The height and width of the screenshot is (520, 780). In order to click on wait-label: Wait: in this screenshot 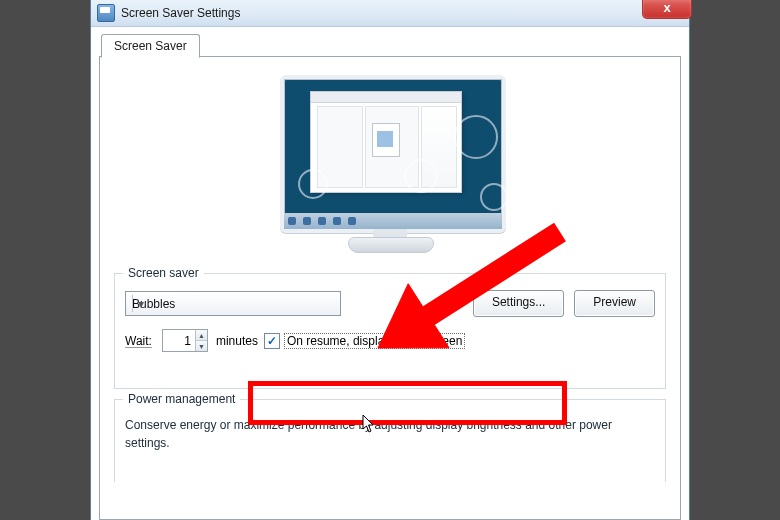, I will do `click(138, 341)`.